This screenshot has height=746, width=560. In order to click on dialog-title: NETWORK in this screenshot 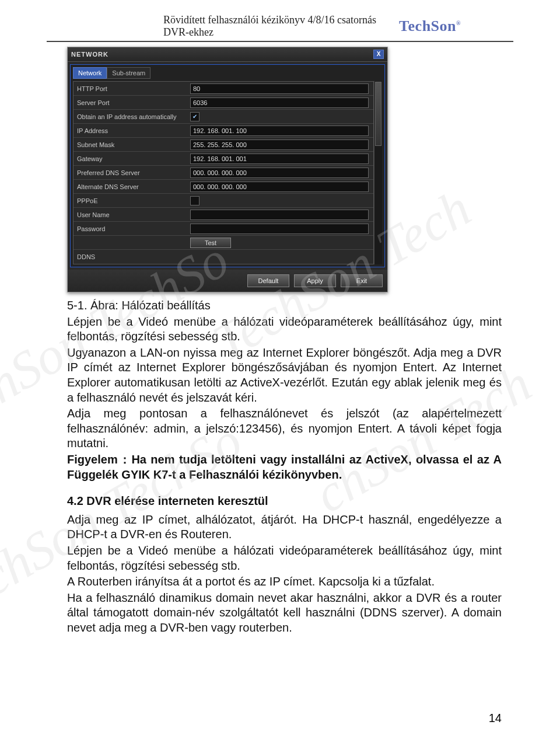, I will do `click(90, 54)`.